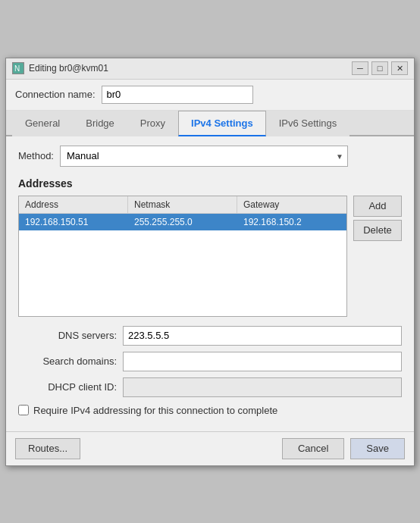  Describe the element at coordinates (210, 124) in the screenshot. I see `tabs: General Bridge Proxy IPv4 Settings IPv6 …` at that location.